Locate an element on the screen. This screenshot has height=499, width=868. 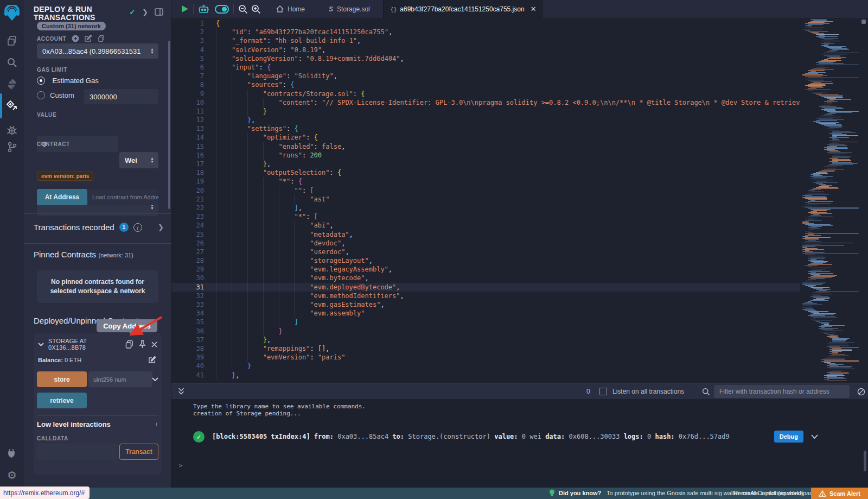
debugger-icon is located at coordinates (12, 130).